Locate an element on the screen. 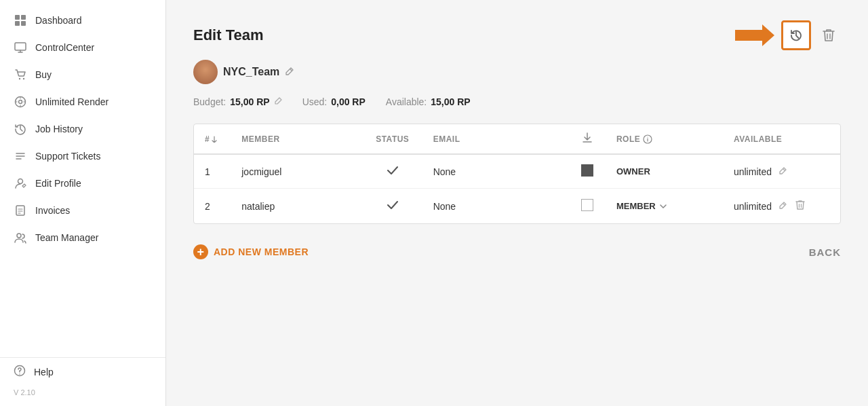 This screenshot has height=406, width=868. sidebar-label-unlimited-render: Unlimited Render is located at coordinates (72, 102).